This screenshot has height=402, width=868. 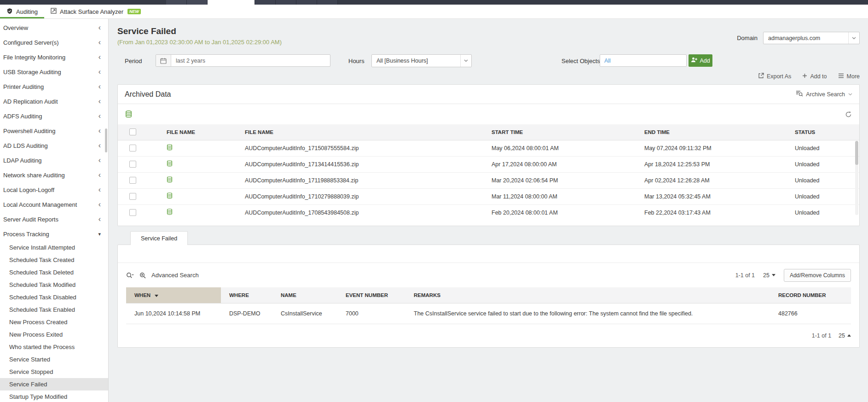 I want to click on tab-attack-surface-analyzer: Attack Surface Analyzer NEW, so click(x=96, y=12).